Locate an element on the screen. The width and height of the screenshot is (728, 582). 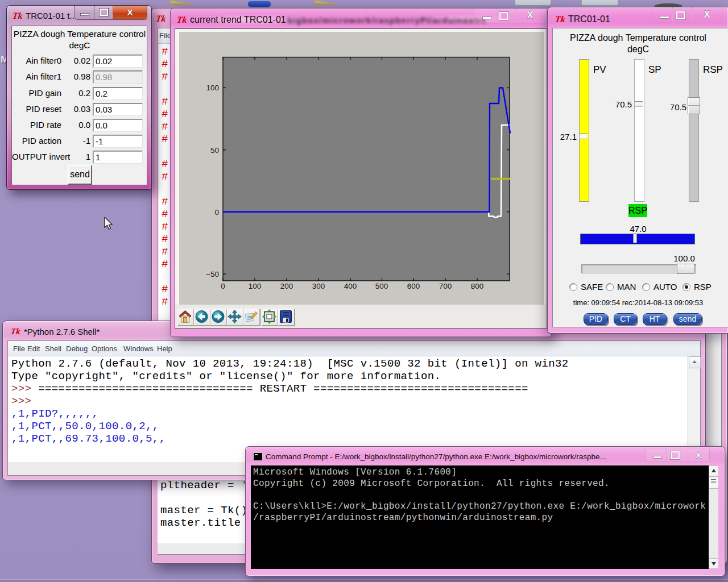
svg-text: 800 is located at coordinates (478, 286).